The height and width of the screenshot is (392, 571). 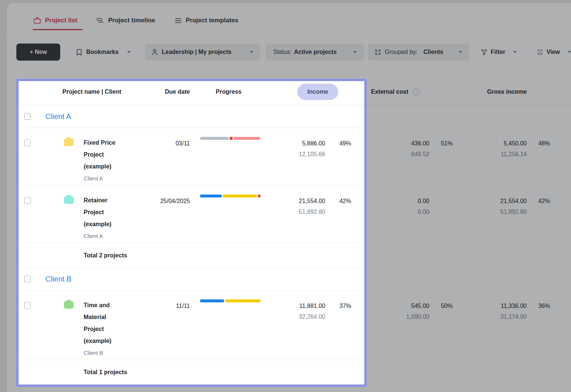 What do you see at coordinates (283, 52) in the screenshot?
I see `status-prefix: Status:` at bounding box center [283, 52].